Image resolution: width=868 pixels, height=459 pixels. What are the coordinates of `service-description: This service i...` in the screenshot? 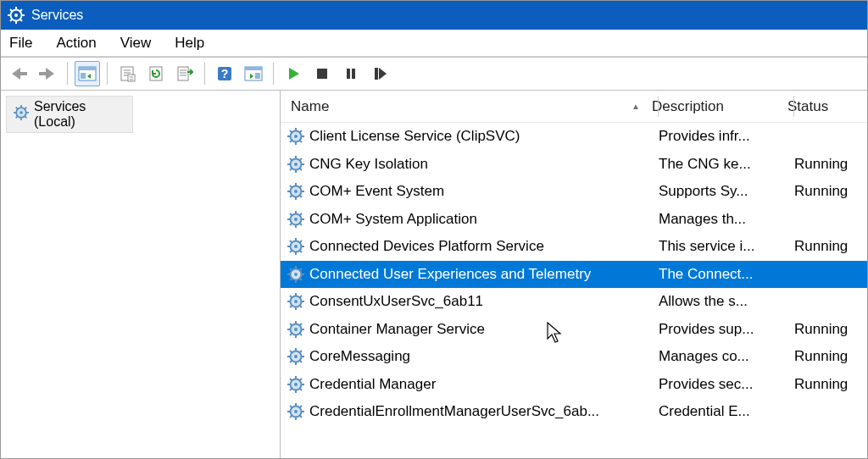 It's located at (726, 246).